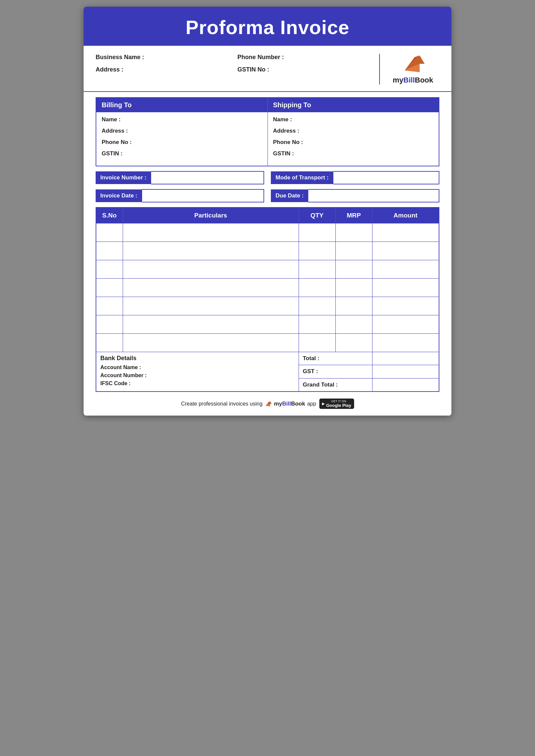  Describe the element at coordinates (287, 404) in the screenshot. I see `footer-brand-bill: Bill` at that location.